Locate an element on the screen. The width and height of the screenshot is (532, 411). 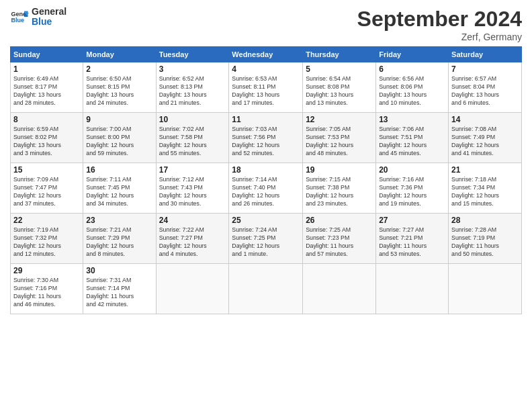
day-info: Sunrise: 6:52 AMSunset: 8:13 PMDaylight:… is located at coordinates (193, 91).